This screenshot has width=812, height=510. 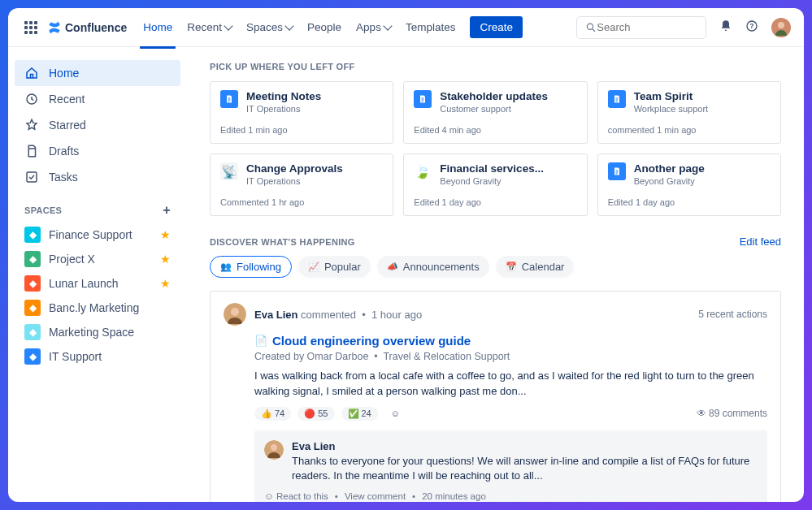 I want to click on pickup-card: Team SpiritWorkplace supportcommented 1 …, so click(x=689, y=112).